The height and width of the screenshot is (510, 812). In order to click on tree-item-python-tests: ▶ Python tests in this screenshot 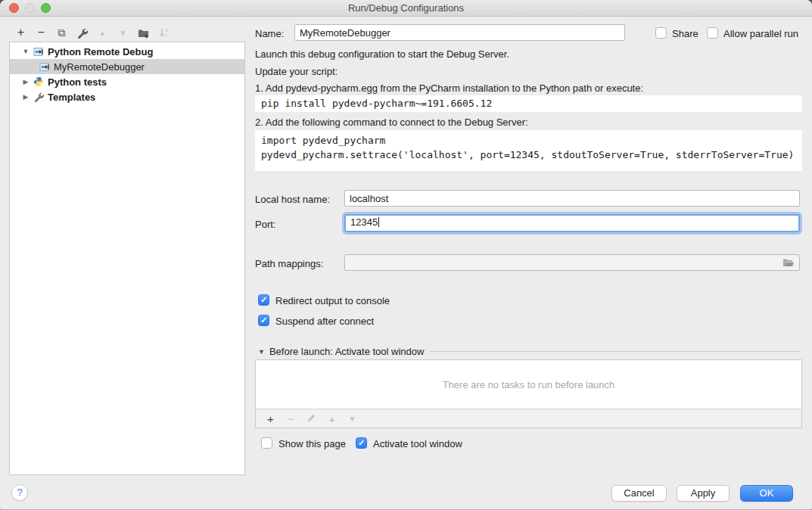, I will do `click(127, 82)`.